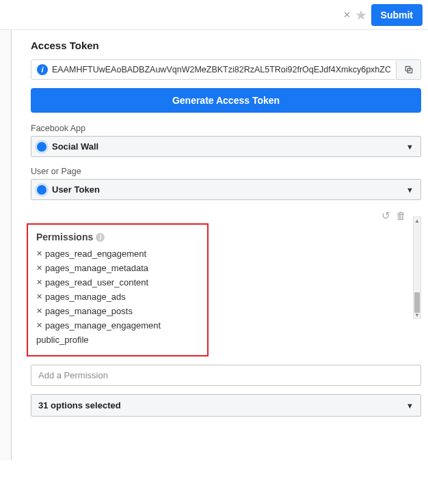 The width and height of the screenshot is (428, 504). What do you see at coordinates (118, 290) in the screenshot?
I see `permissions-highlight-box: Permissions i ✕pages_read_engagement✕pag…` at bounding box center [118, 290].